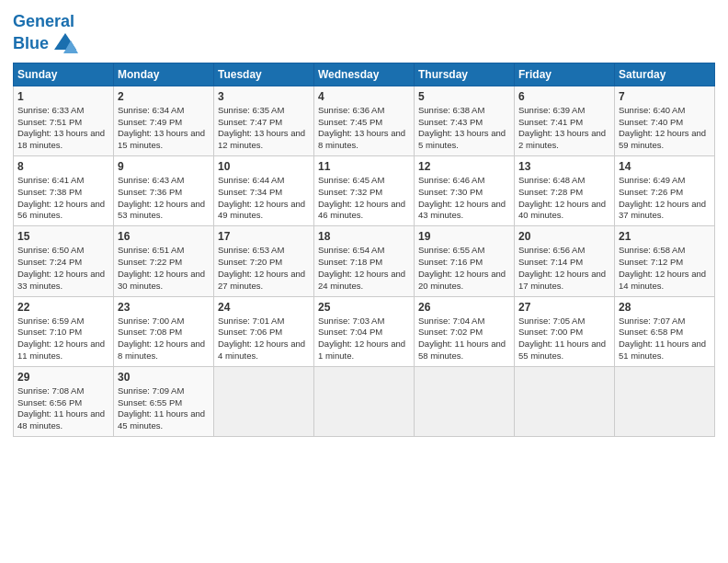 This screenshot has width=728, height=563. I want to click on day-number: 21, so click(665, 236).